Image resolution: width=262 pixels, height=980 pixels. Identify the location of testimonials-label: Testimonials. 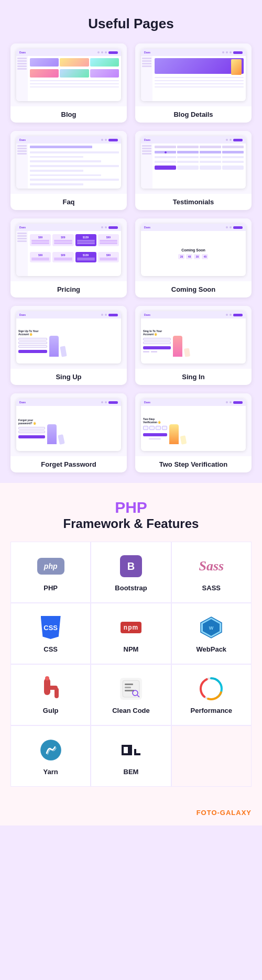
(193, 202).